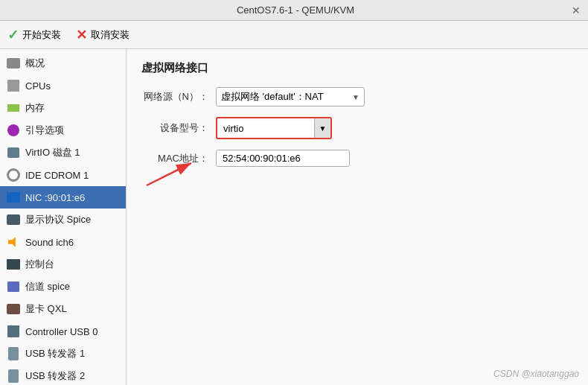 The height and width of the screenshot is (385, 588). I want to click on sidebar-item-usb2: USB 转发器 2, so click(63, 375).